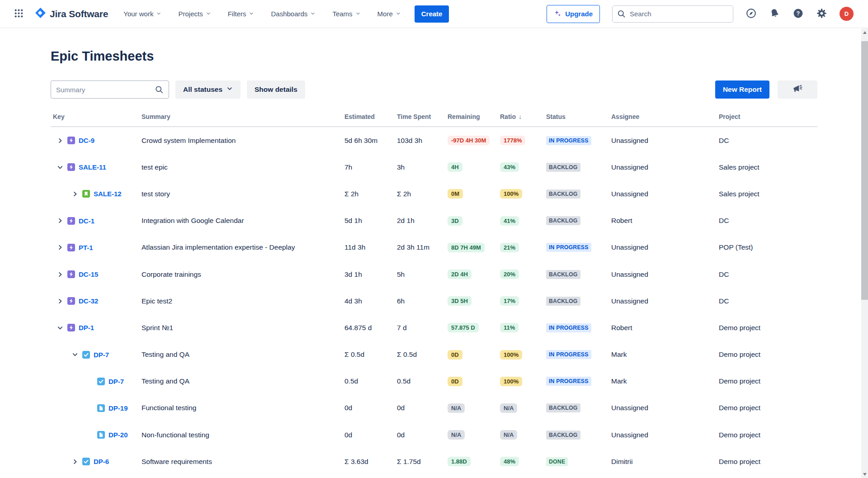 Image resolution: width=868 pixels, height=478 pixels. I want to click on issue-key-link: DC-9, so click(87, 140).